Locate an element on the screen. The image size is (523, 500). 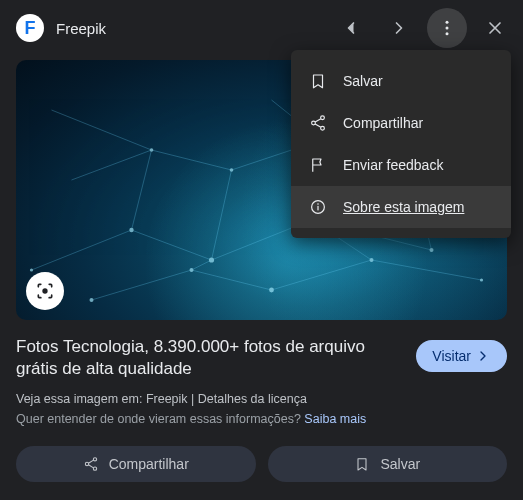
dropdown-feedback-label: Enviar feedback is located at coordinates (393, 165).